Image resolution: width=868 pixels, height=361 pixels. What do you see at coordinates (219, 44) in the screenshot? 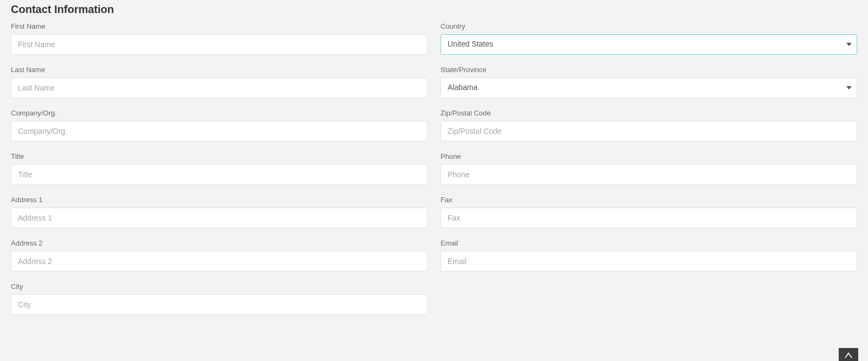
I see `first-name-input` at bounding box center [219, 44].